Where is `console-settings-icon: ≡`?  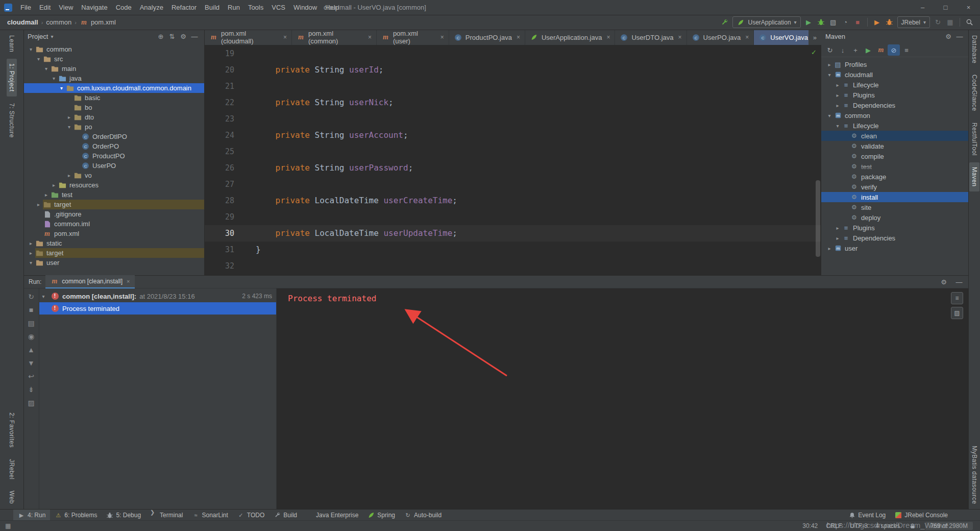
console-settings-icon: ≡ is located at coordinates (957, 298).